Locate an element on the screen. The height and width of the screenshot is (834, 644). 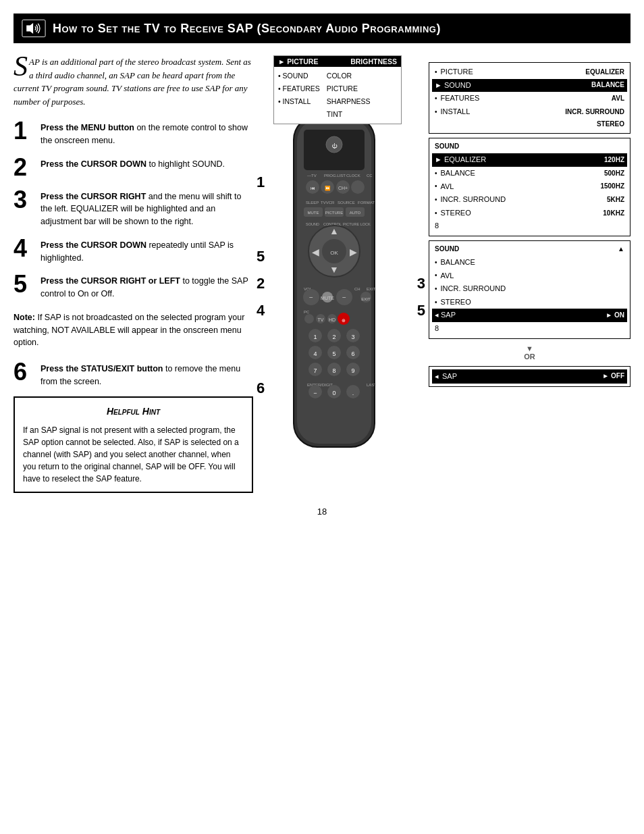
menu4-text-balance: BALANCE is located at coordinates (458, 263).